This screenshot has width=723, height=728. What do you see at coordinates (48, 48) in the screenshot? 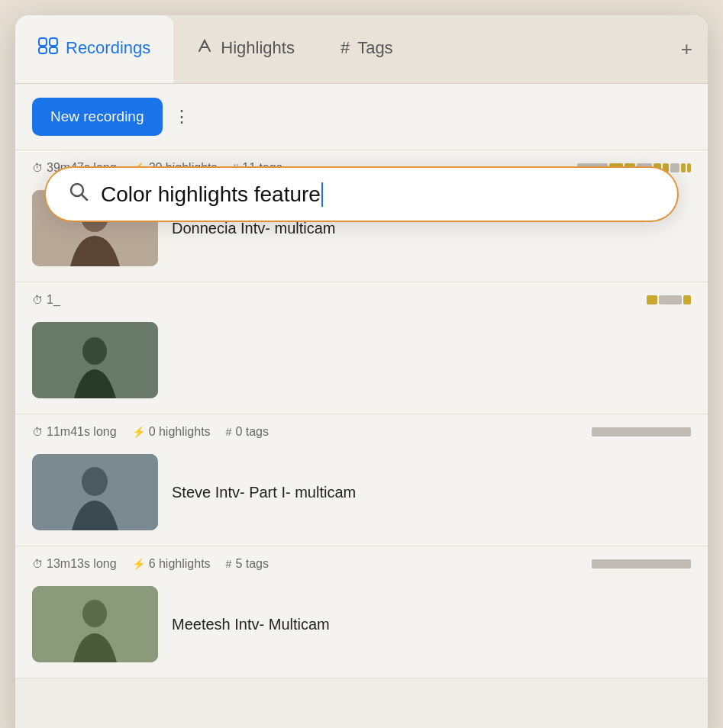
I see `recordings-icon` at bounding box center [48, 48].